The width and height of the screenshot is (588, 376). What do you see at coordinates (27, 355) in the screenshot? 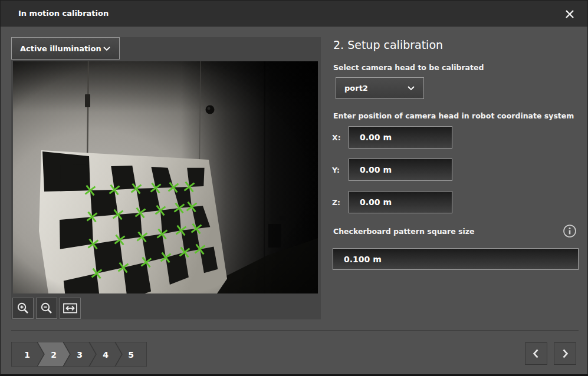
I see `step-label-1: 1` at bounding box center [27, 355].